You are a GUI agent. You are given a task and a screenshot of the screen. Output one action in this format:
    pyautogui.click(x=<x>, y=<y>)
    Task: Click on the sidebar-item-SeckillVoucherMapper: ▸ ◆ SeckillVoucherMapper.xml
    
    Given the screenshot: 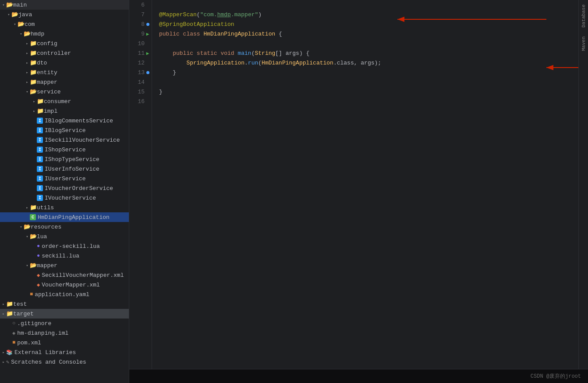 What is the action you would take?
    pyautogui.click(x=64, y=275)
    